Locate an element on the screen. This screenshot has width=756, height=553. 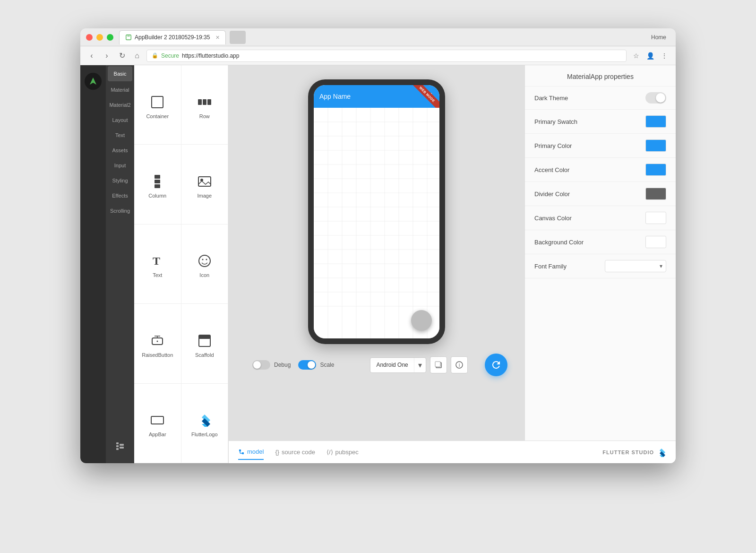
widget-column: Column is located at coordinates (158, 184).